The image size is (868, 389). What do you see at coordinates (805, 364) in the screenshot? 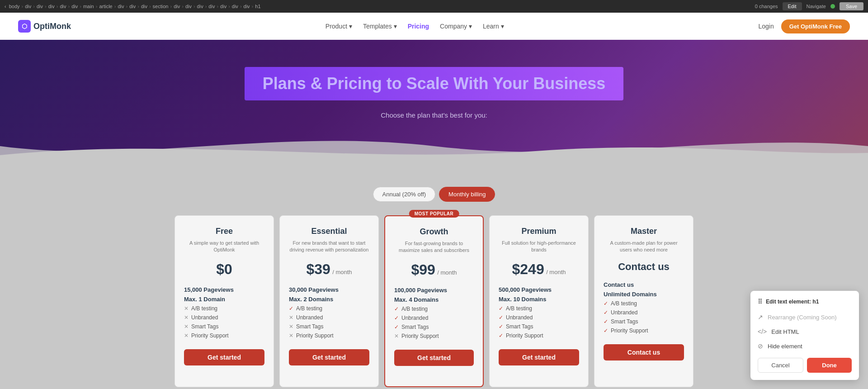
I see `context-menu-actions: Cancel Done` at bounding box center [805, 364].